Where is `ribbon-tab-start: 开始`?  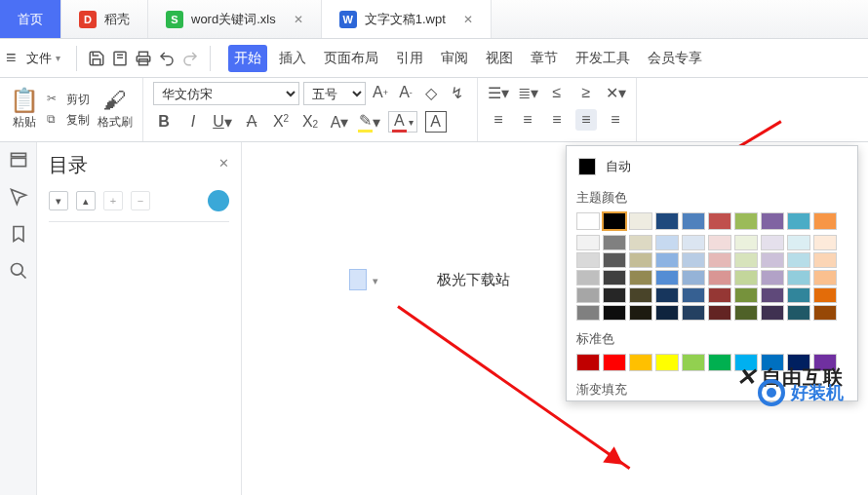 ribbon-tab-start: 开始 is located at coordinates (248, 58).